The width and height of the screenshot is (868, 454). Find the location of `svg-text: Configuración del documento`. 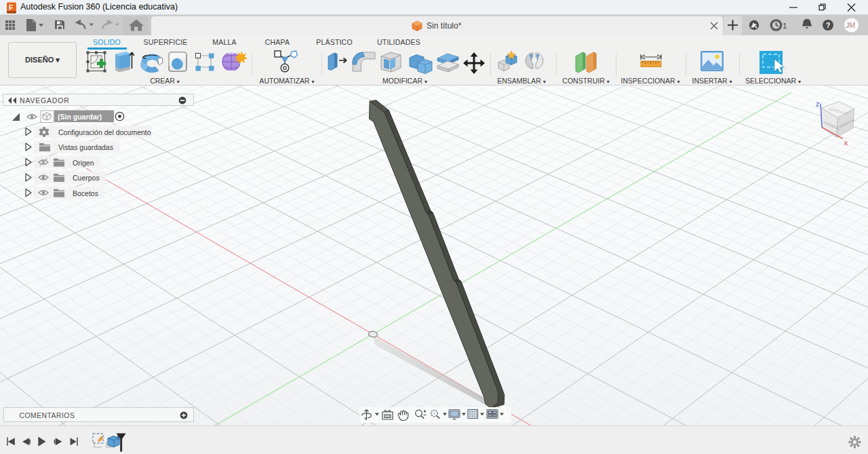

svg-text: Configuración del documento is located at coordinates (104, 132).